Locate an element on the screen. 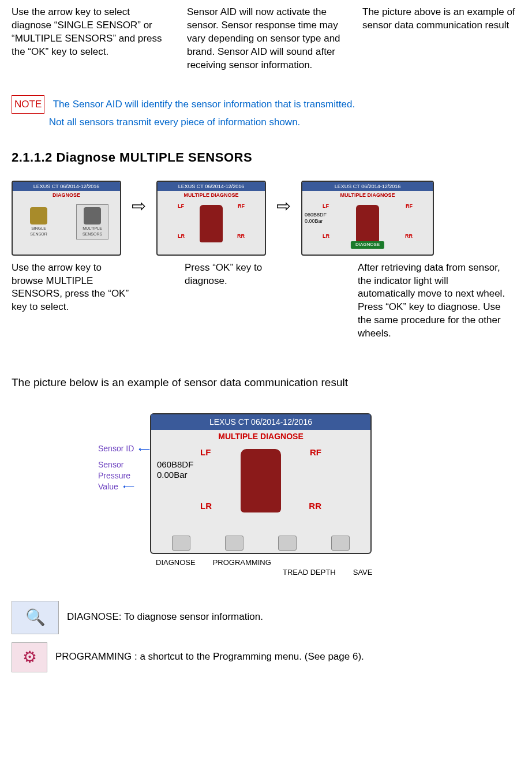 Image resolution: width=532 pixels, height=767 pixels. annotation-sensor-pressure: Sensor Pressure Value ⟵ is located at coordinates (118, 476).